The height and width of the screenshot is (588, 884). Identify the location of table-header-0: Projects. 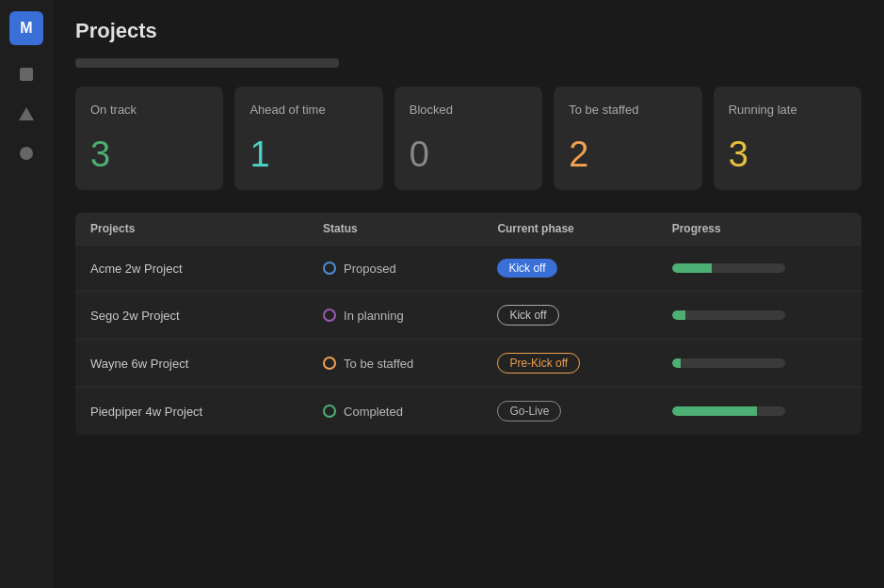
(207, 229).